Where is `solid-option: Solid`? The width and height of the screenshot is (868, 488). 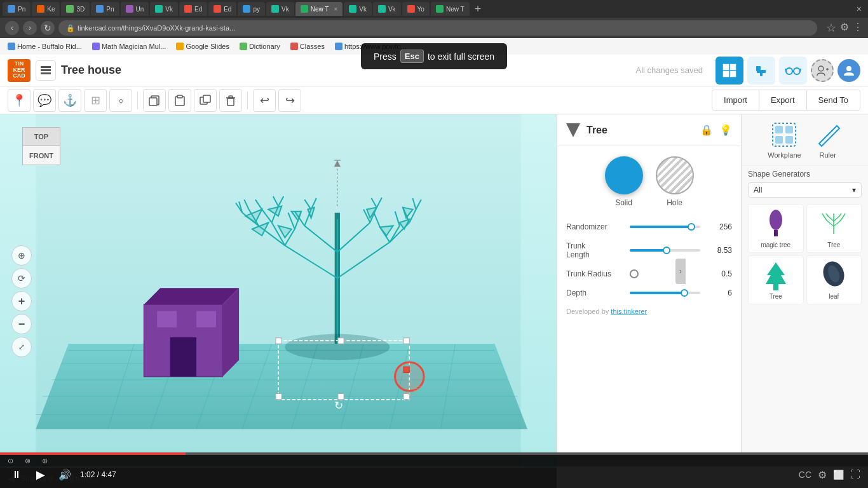 solid-option: Solid is located at coordinates (624, 182).